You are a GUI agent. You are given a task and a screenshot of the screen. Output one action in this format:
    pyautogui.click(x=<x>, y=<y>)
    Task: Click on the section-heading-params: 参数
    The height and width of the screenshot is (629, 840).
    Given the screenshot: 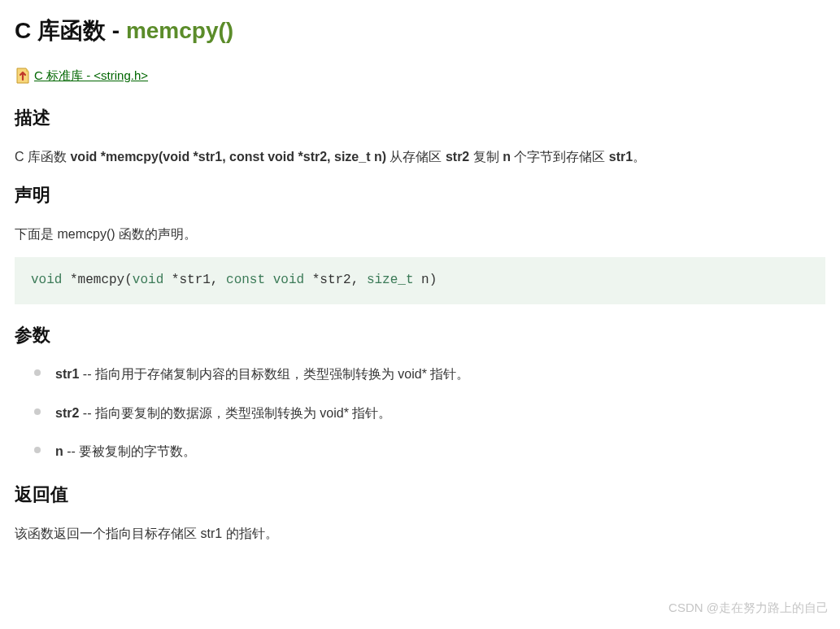 What is the action you would take?
    pyautogui.click(x=420, y=335)
    